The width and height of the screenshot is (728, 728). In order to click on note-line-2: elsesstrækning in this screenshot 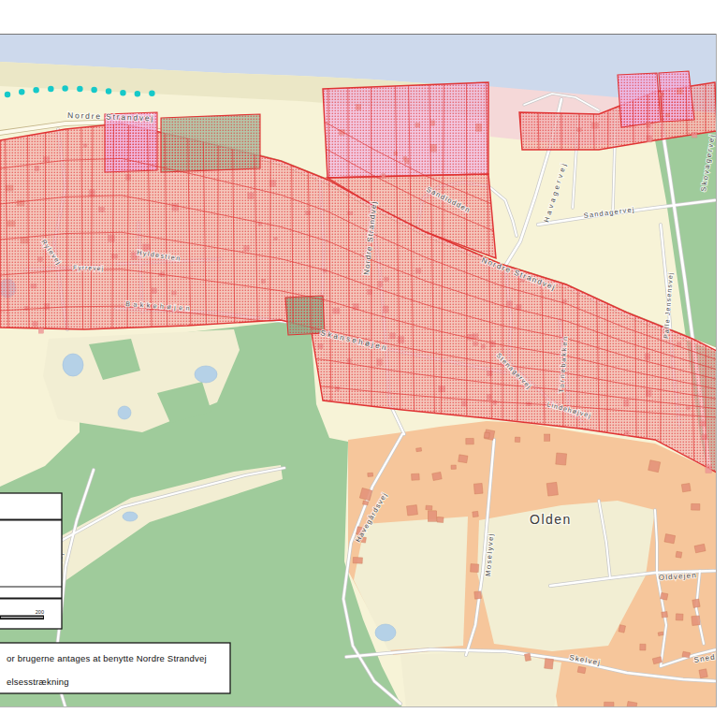, I will do `click(37, 681)`.